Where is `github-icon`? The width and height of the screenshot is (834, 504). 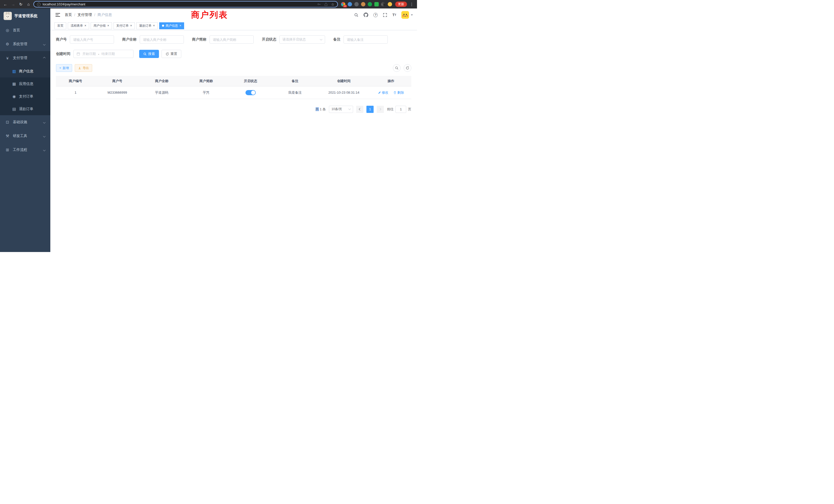
github-icon is located at coordinates (366, 15).